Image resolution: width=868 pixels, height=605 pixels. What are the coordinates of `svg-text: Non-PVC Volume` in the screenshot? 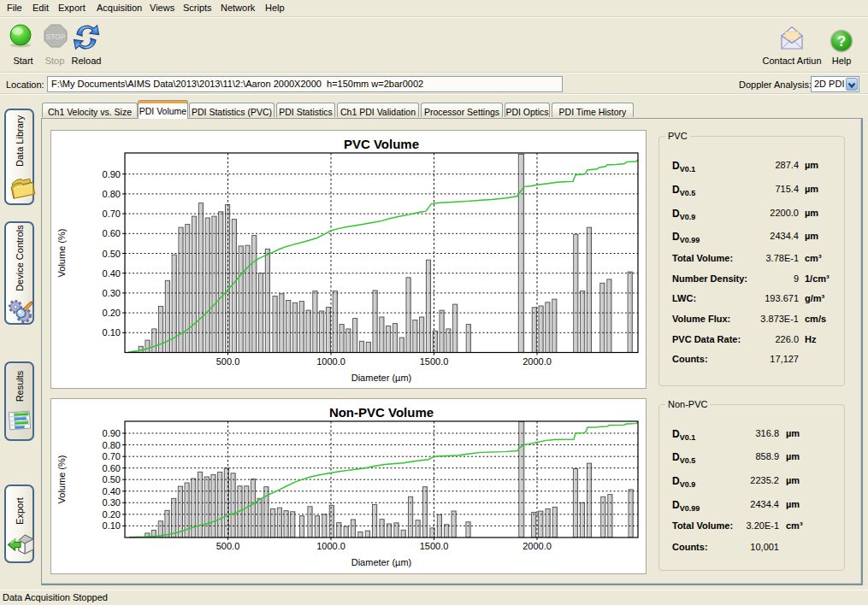 It's located at (381, 412).